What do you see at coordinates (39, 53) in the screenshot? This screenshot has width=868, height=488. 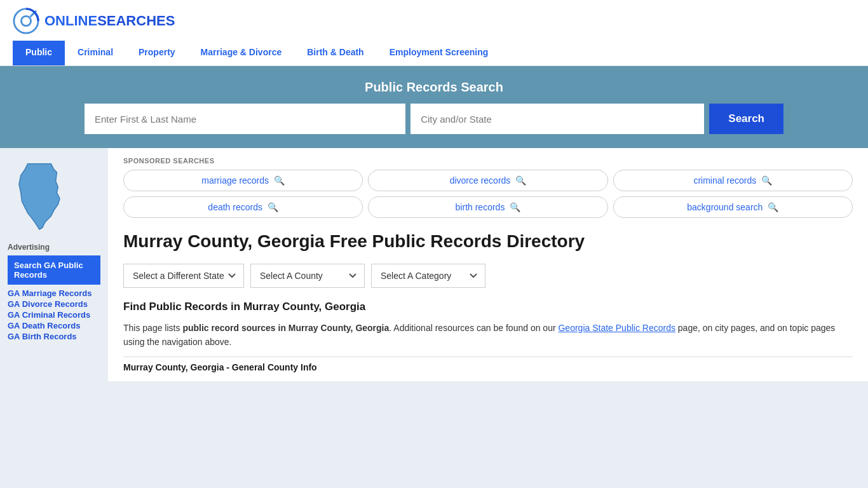 I see `nav-item-public: Public` at bounding box center [39, 53].